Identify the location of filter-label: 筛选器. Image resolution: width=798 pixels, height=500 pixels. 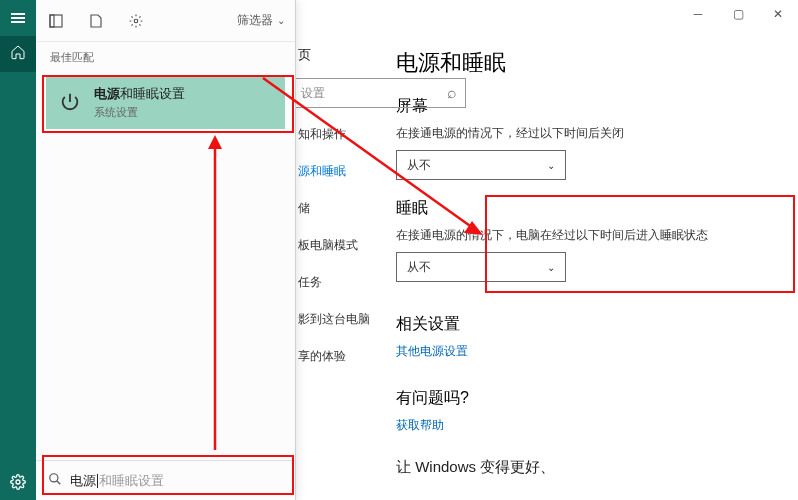
(255, 20).